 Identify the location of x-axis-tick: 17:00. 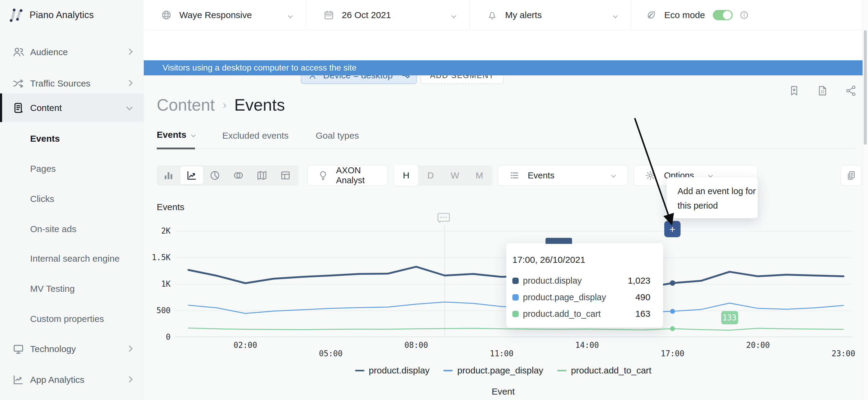
(673, 354).